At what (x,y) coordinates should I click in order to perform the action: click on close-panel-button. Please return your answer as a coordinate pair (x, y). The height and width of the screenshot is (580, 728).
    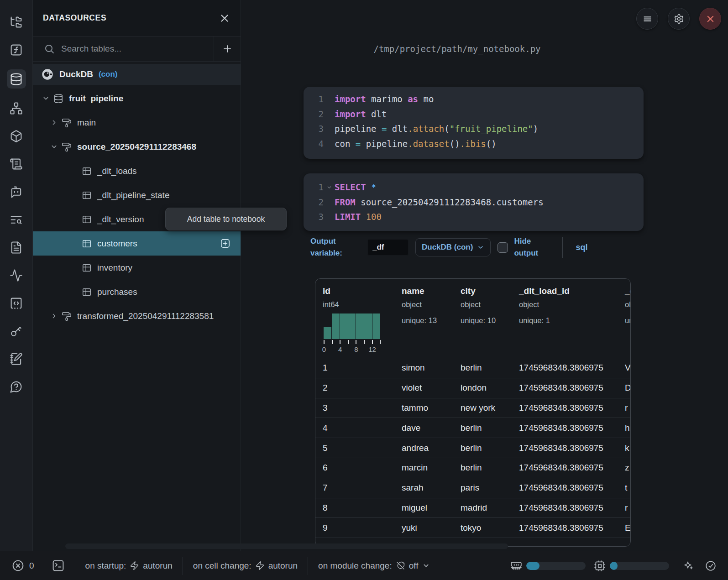
    Looking at the image, I should click on (225, 18).